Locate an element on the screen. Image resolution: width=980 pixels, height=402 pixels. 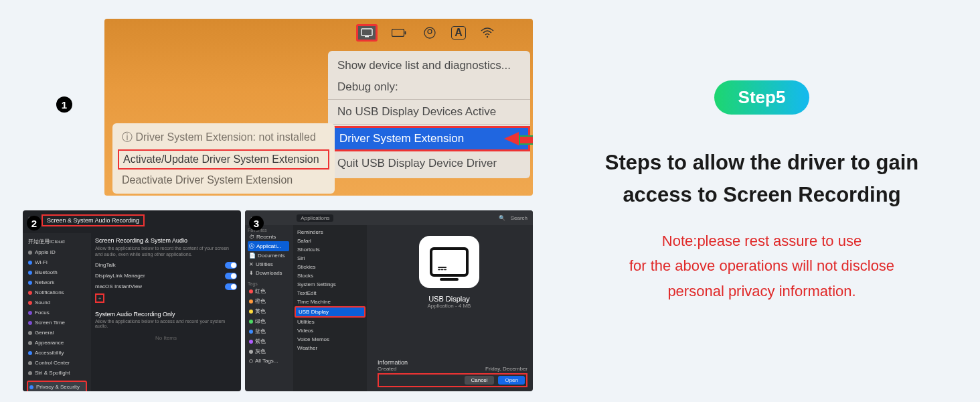
usb-display-menubar-icon is located at coordinates (367, 33).